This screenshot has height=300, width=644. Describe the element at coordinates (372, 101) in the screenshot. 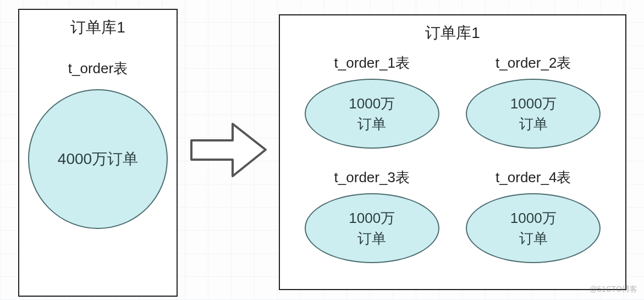

I see `table-cell-1: t_order_1表 1000万 订单` at that location.